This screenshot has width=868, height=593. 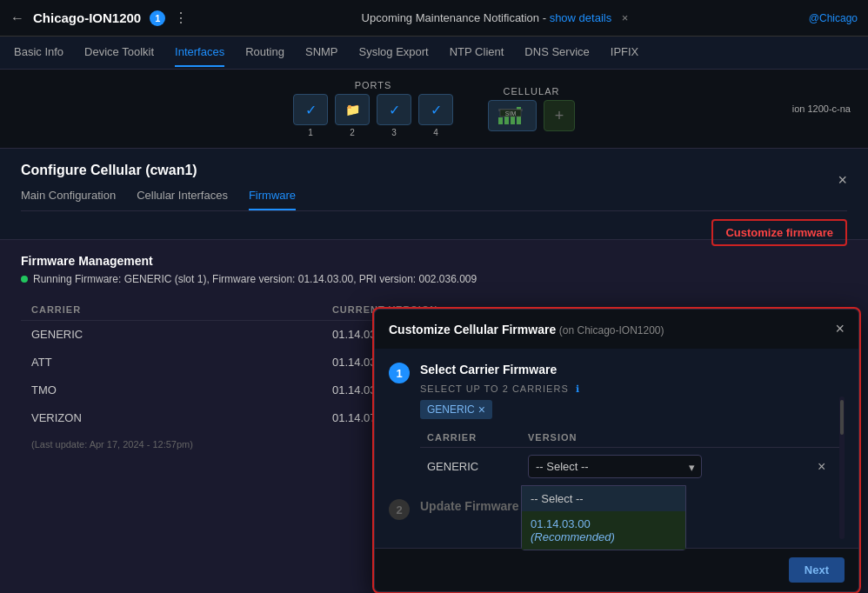 What do you see at coordinates (171, 390) in the screenshot?
I see `carrier-name: TMO` at bounding box center [171, 390].